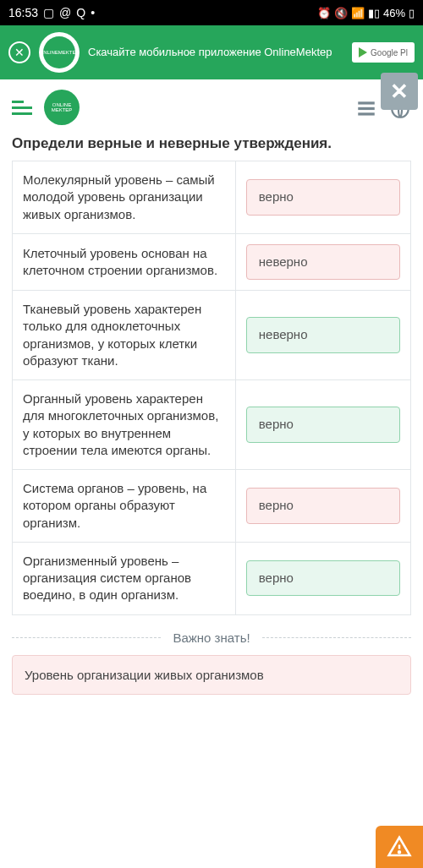 Image resolution: width=423 pixels, height=868 pixels. Describe the element at coordinates (22, 108) in the screenshot. I see `menu-button` at that location.